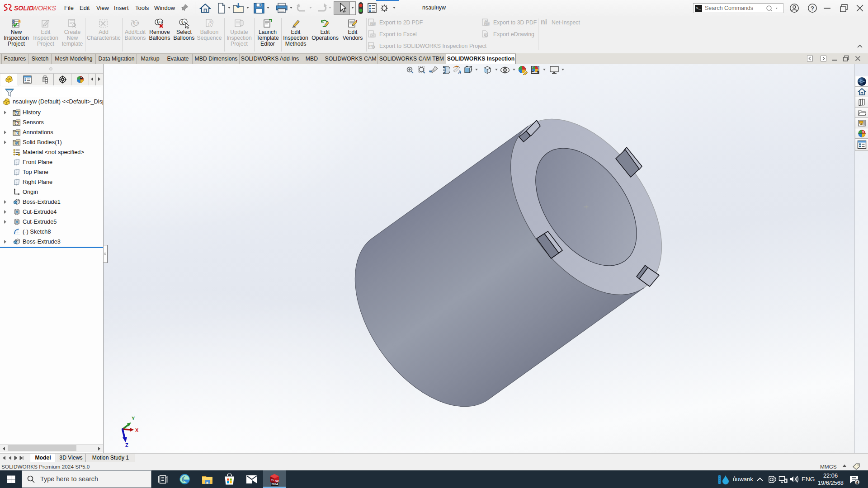  I want to click on svg-text: 2024, so click(275, 484).